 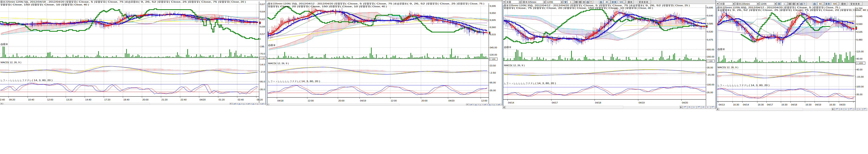 What do you see at coordinates (493, 48) in the screenshot?
I see `svg-text: 345.00` at bounding box center [493, 48].